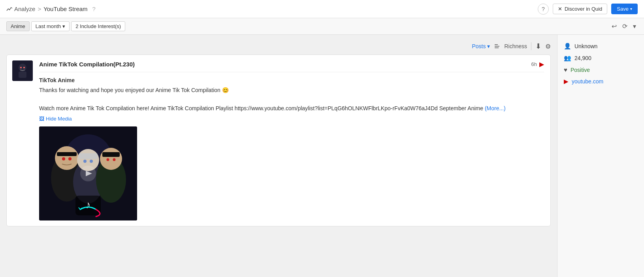 The image size is (644, 277). What do you see at coordinates (601, 46) in the screenshot?
I see `sidebar-author-row: 👤 Unknown` at bounding box center [601, 46].